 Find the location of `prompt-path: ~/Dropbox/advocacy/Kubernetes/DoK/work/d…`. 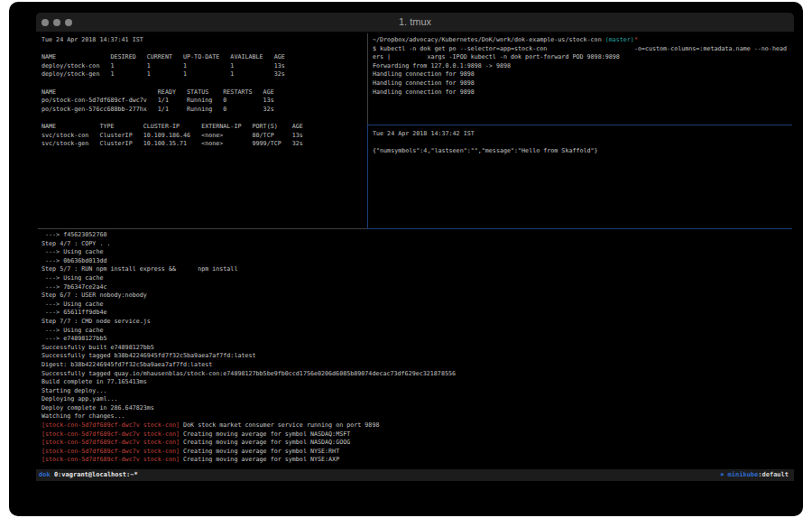

prompt-path: ~/Dropbox/advocacy/Kubernetes/DoK/work/d… is located at coordinates (487, 40).